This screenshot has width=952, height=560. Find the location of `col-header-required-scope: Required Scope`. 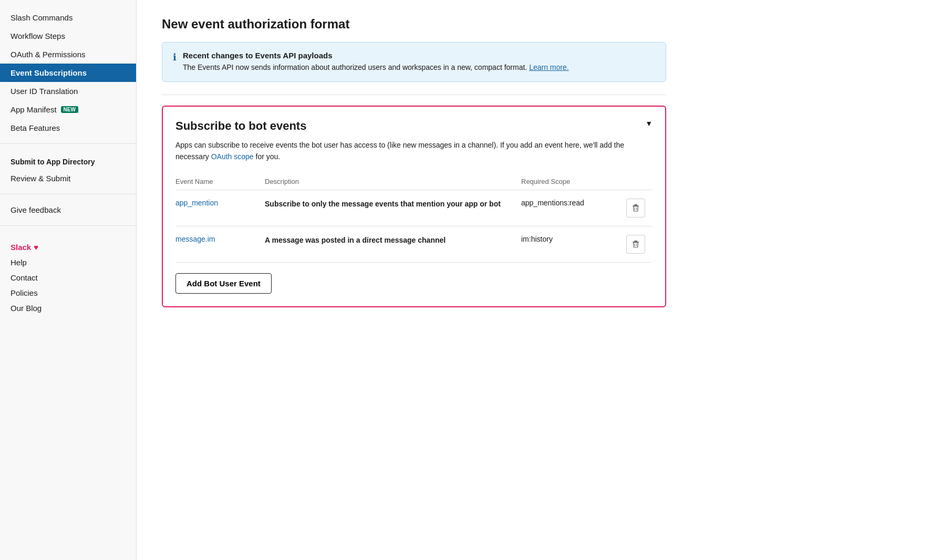

col-header-required-scope: Required Scope is located at coordinates (574, 182).